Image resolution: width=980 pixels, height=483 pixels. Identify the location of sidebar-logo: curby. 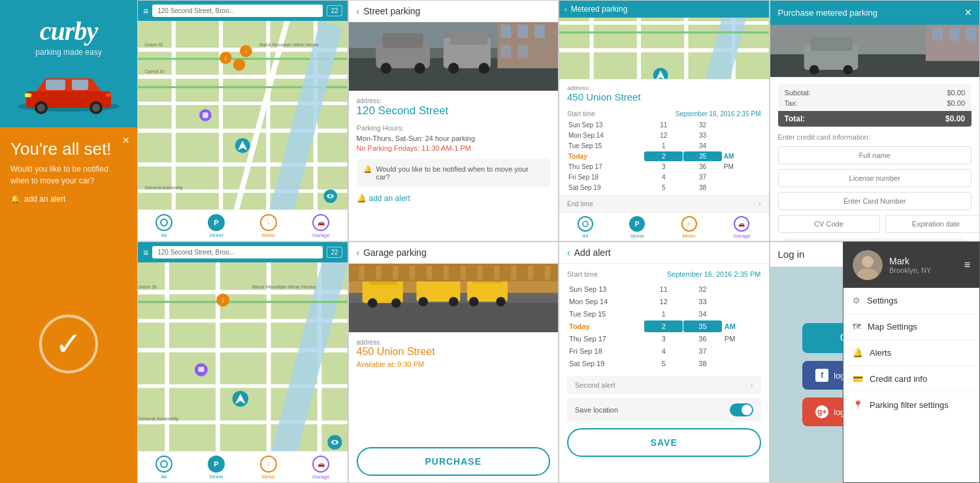
(69, 31).